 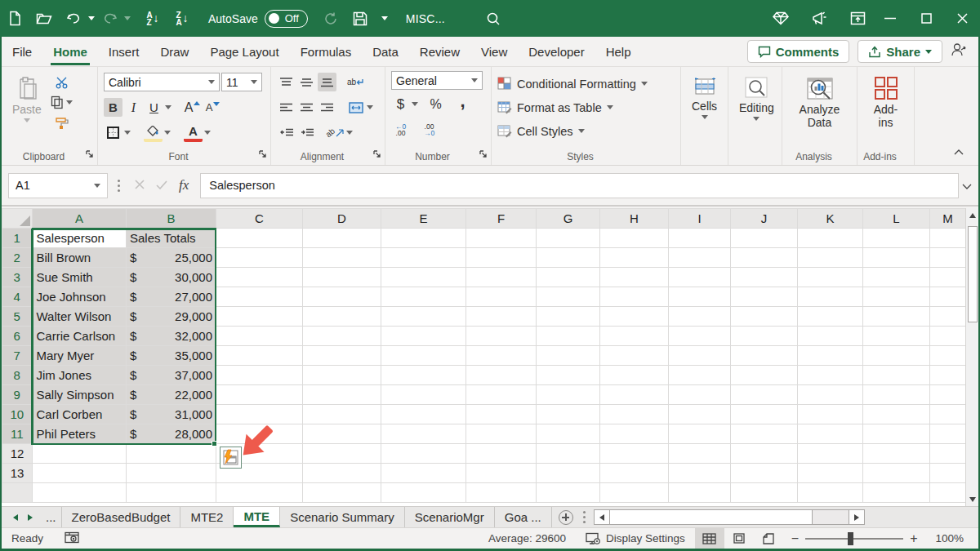 What do you see at coordinates (400, 129) in the screenshot?
I see `increase-decimal-button: ←0.00` at bounding box center [400, 129].